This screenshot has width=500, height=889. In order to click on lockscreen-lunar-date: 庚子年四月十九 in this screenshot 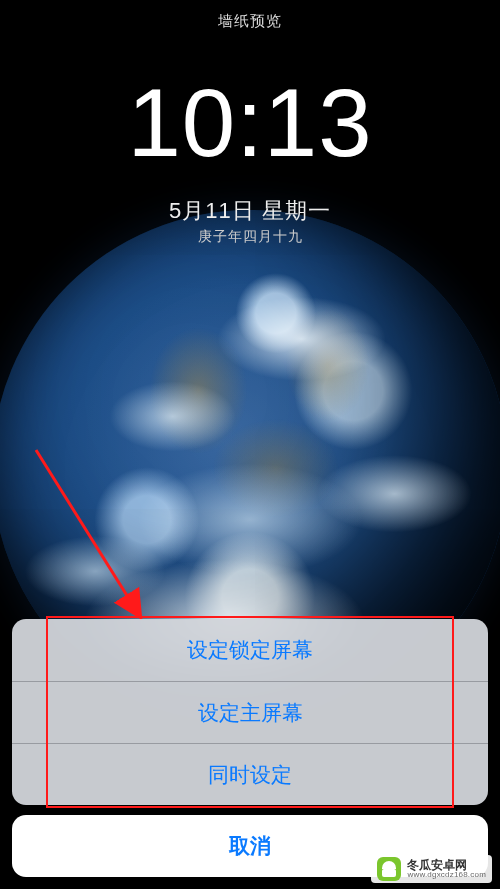, I will do `click(250, 237)`.